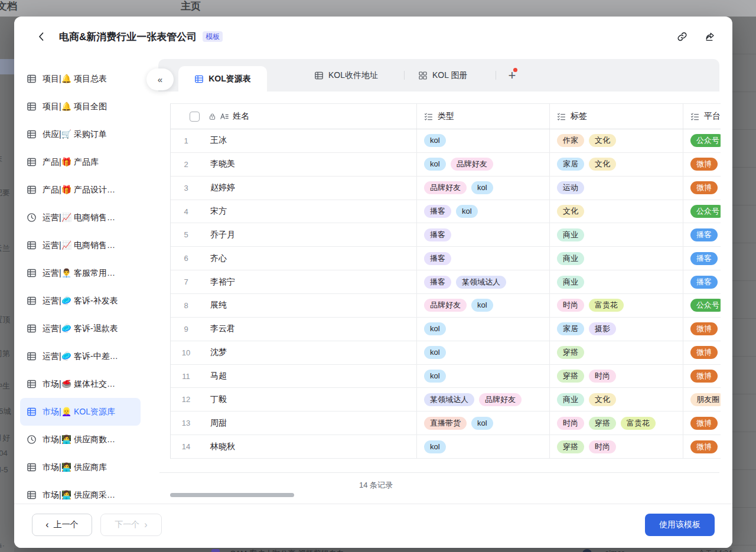 The image size is (756, 552). I want to click on previous-template-button: ‹ 上一个, so click(62, 525).